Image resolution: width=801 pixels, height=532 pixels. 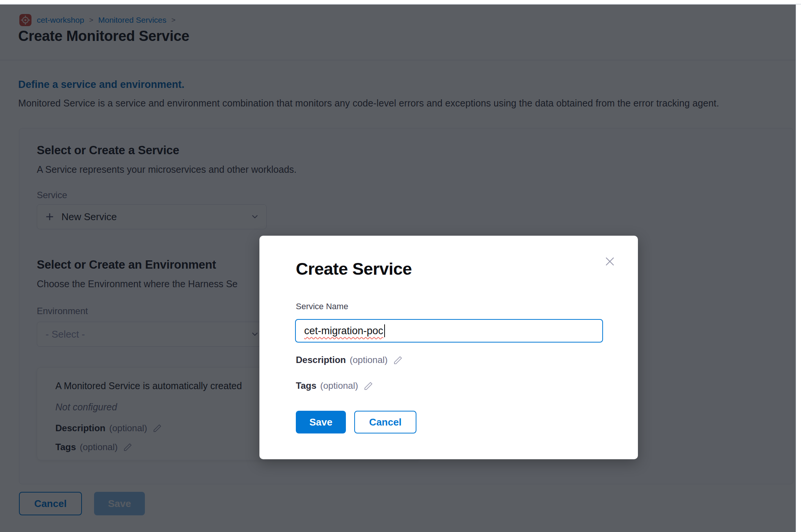 What do you see at coordinates (321, 360) in the screenshot?
I see `description-label: Description` at bounding box center [321, 360].